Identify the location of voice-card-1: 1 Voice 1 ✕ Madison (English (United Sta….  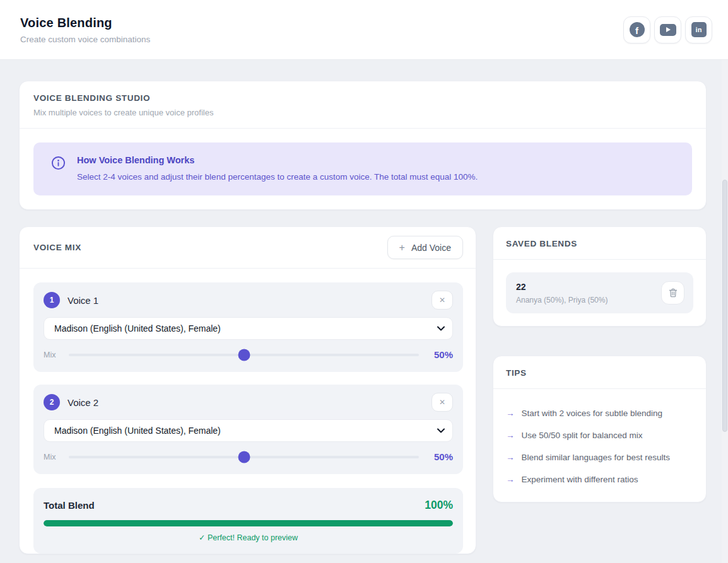
(249, 327).